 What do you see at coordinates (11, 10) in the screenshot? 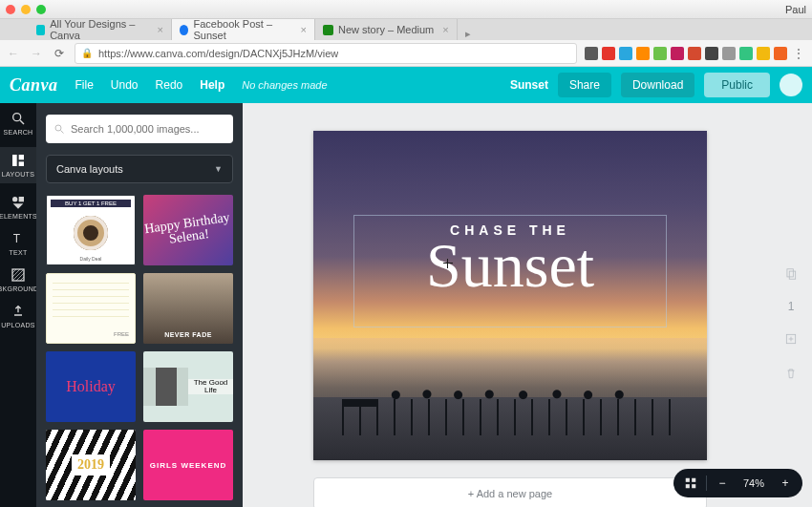
I see `close-window-button` at bounding box center [11, 10].